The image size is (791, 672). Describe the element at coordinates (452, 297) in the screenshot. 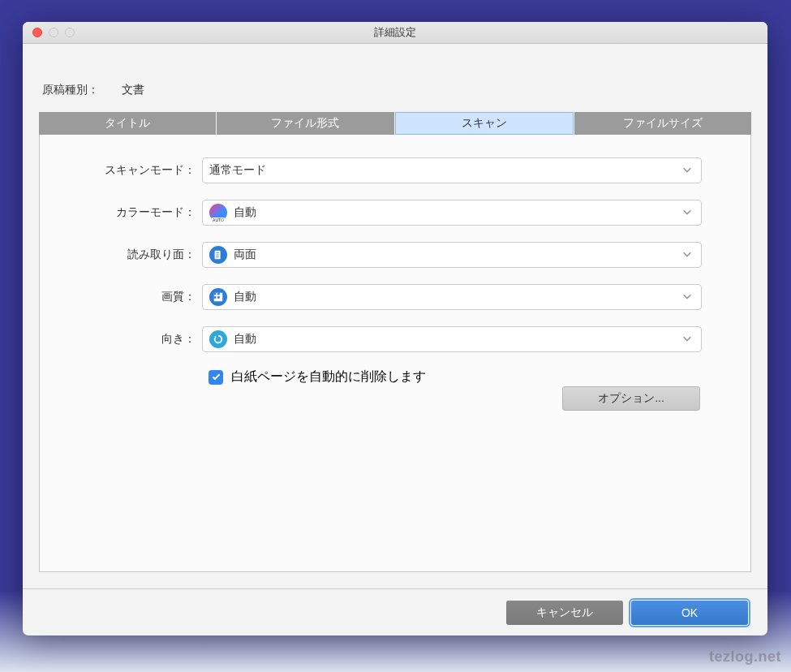

I see `quality-select: 自動` at that location.